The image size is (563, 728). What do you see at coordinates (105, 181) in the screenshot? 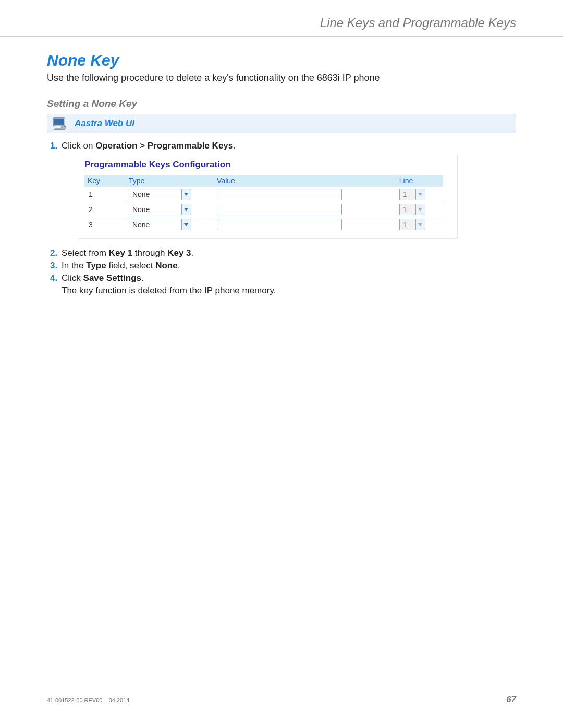
I see `col-key: Key` at bounding box center [105, 181].